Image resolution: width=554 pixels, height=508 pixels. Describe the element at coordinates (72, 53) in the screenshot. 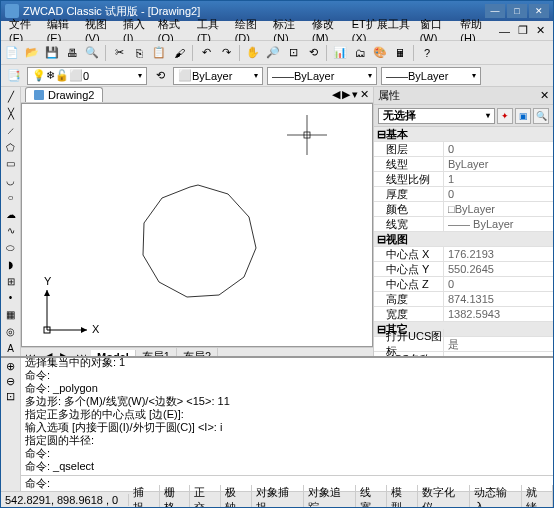

I see `print-icon: 🖶` at that location.